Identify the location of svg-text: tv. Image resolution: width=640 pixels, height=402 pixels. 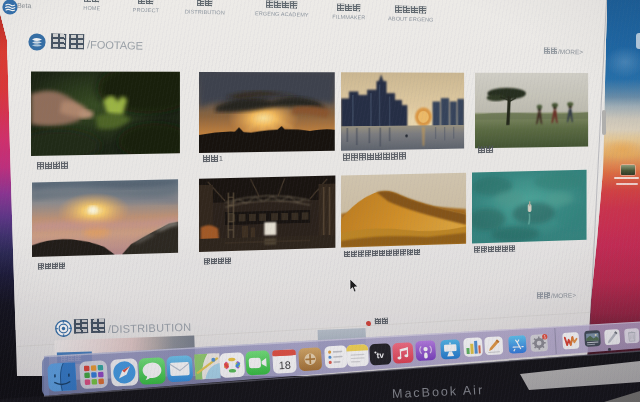
(380, 356).